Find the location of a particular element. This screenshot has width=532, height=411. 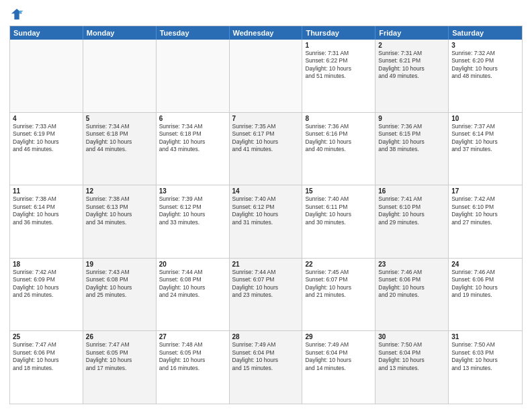

day-cell-25: 25Sunrise: 7:47 AM Sunset: 6:06 PM Dayli… is located at coordinates (47, 367).